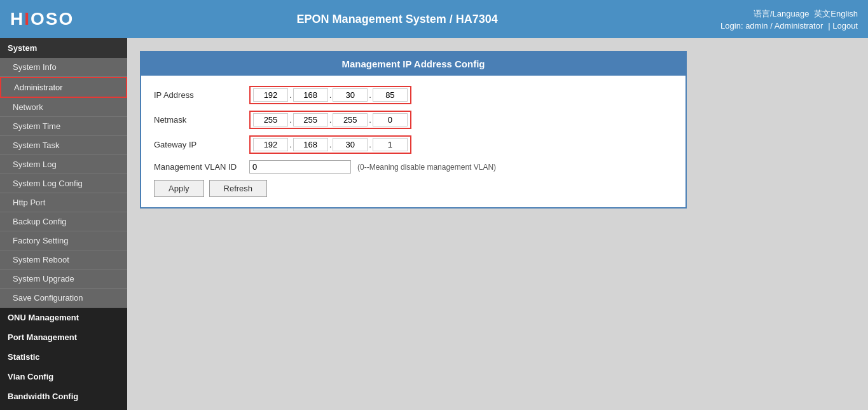  I want to click on gateway-row: Gateway IP . . ., so click(413, 145).